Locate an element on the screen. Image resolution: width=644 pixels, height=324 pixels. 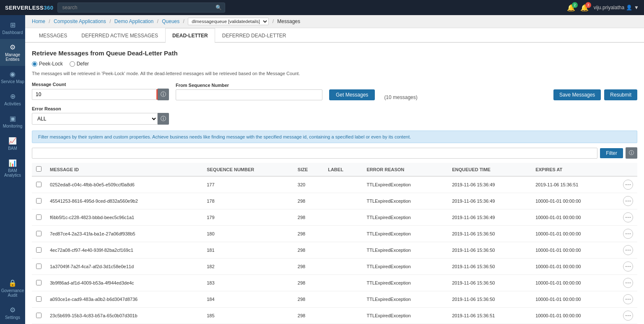
manage-entities-icon: ⚙ is located at coordinates (13, 47).